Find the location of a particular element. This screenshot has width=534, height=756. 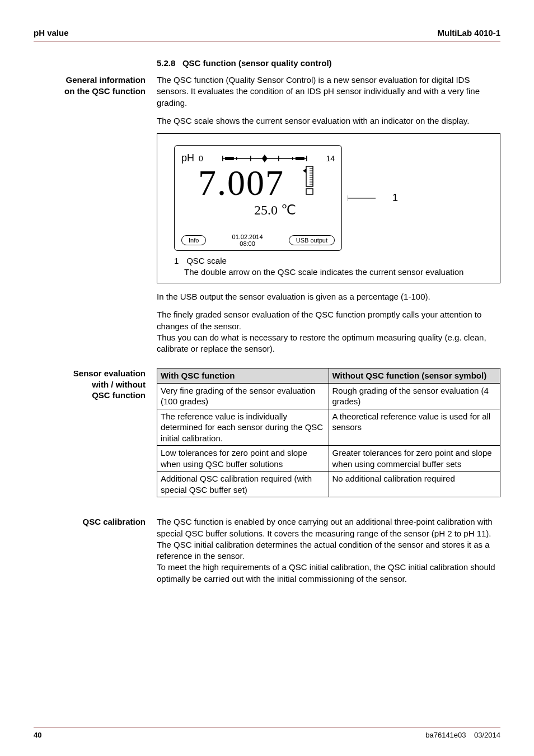

callout-line-icon is located at coordinates (367, 198).